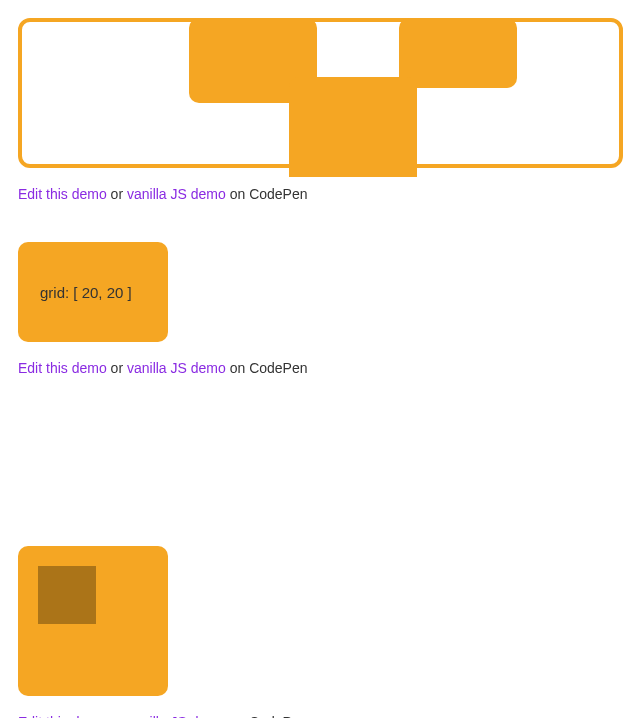 This screenshot has height=718, width=641. Describe the element at coordinates (67, 595) in the screenshot. I see `drag-handle` at that location.